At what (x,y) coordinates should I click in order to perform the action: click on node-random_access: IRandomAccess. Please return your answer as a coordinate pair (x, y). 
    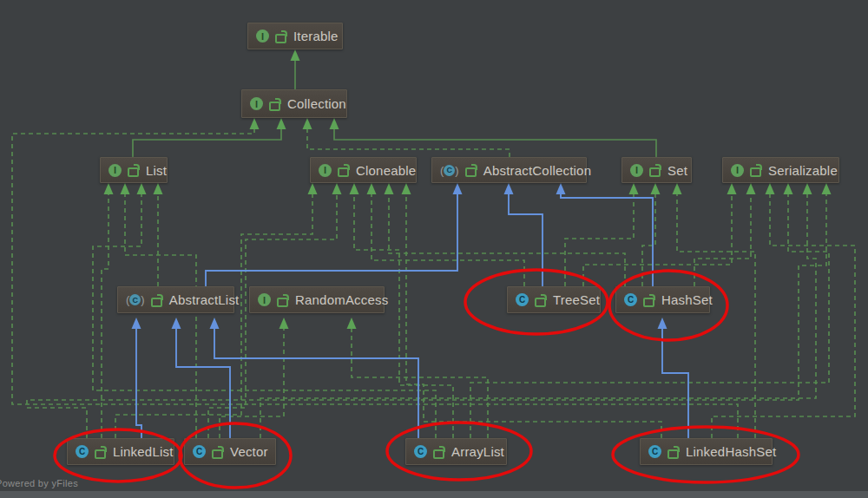
    Looking at the image, I should click on (317, 300).